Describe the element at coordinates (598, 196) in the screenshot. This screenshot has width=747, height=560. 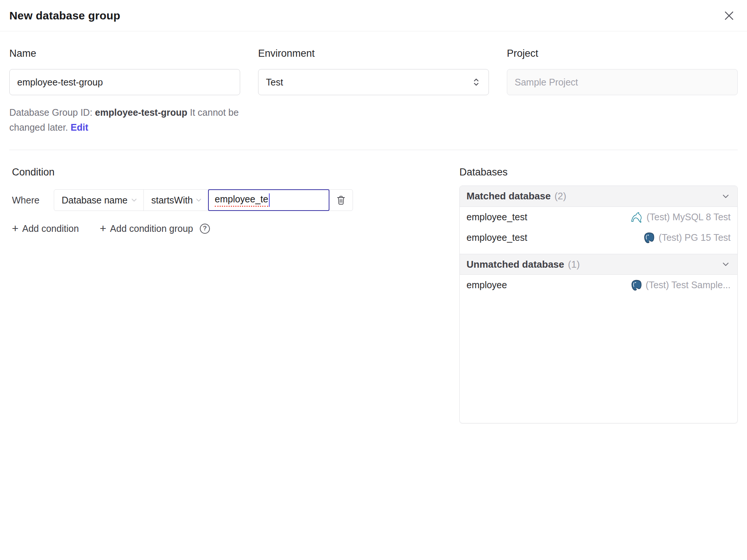
I see `matched-database-header: Matched database (2)` at that location.